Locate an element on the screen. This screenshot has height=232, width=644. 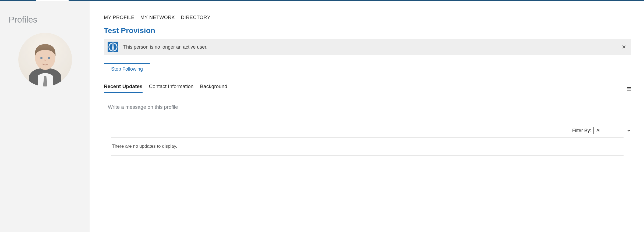
sidebar-title: Profiles is located at coordinates (45, 20).